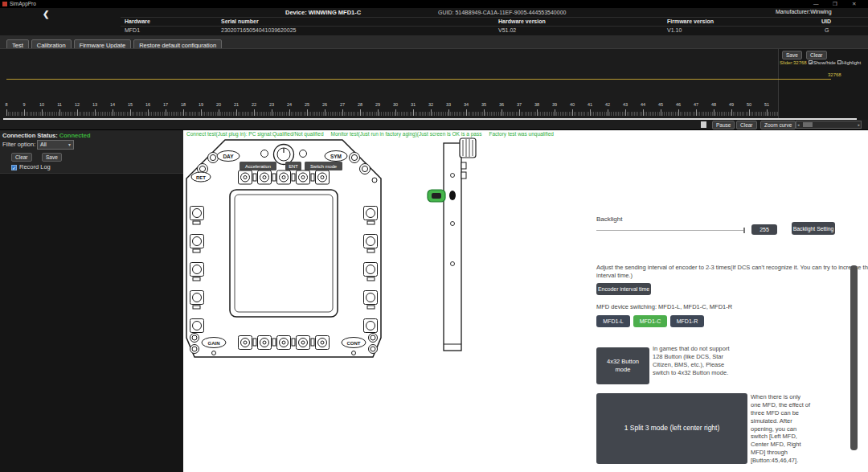 This screenshot has width=868, height=472. What do you see at coordinates (825, 63) in the screenshot?
I see `show-hide-label: Show/hide` at bounding box center [825, 63].